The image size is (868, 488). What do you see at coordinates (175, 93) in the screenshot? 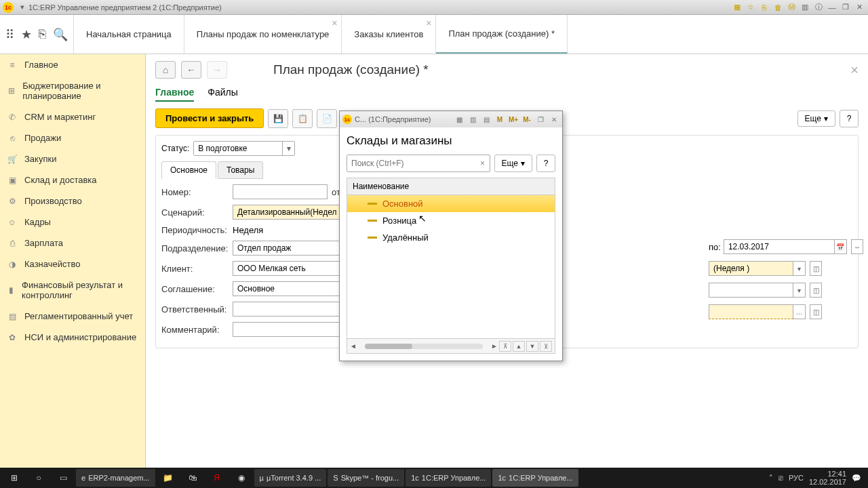
I see `subtab-main: Главное` at bounding box center [175, 93].